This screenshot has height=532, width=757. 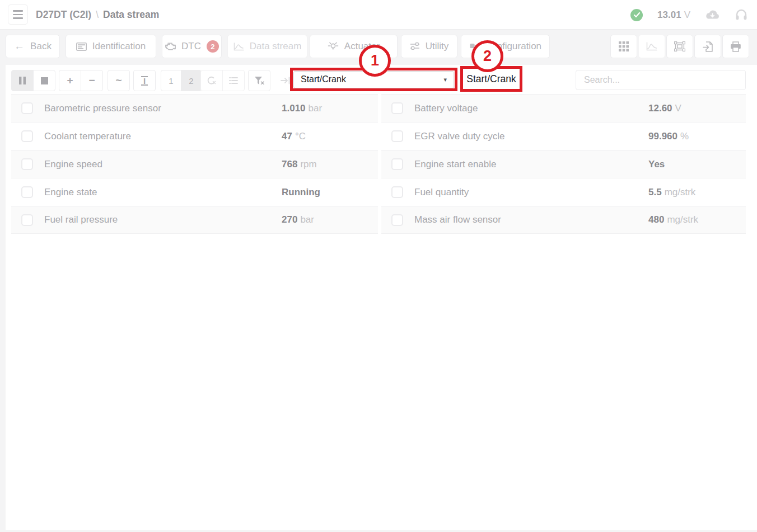 I want to click on printer-icon, so click(x=736, y=47).